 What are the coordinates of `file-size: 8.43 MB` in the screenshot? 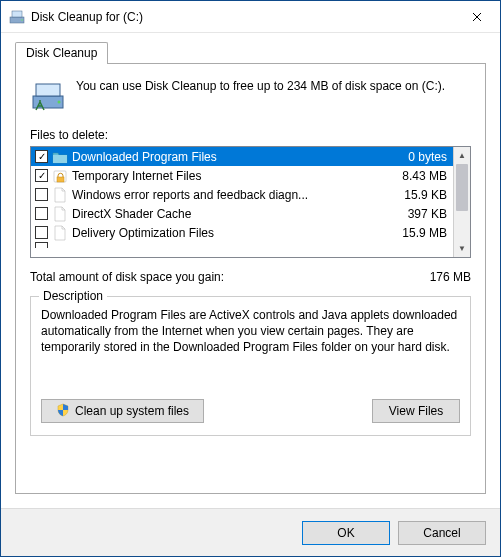 It's located at (420, 176).